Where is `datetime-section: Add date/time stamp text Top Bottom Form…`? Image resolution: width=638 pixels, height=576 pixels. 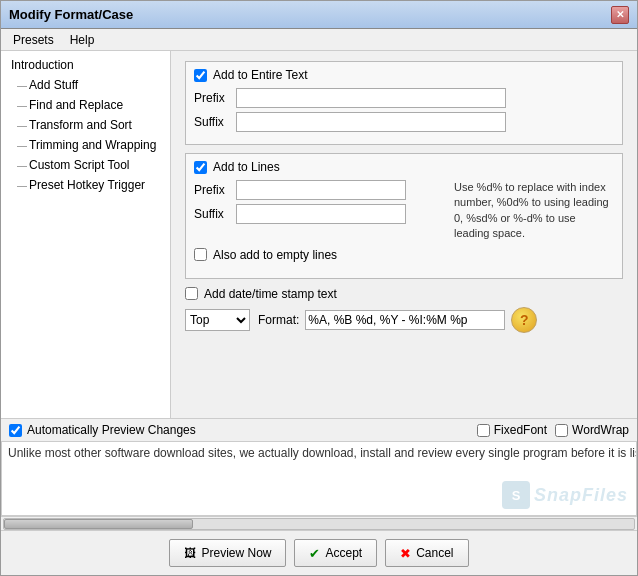
datetime-section: Add date/time stamp text Top Bottom Form… is located at coordinates (404, 310).